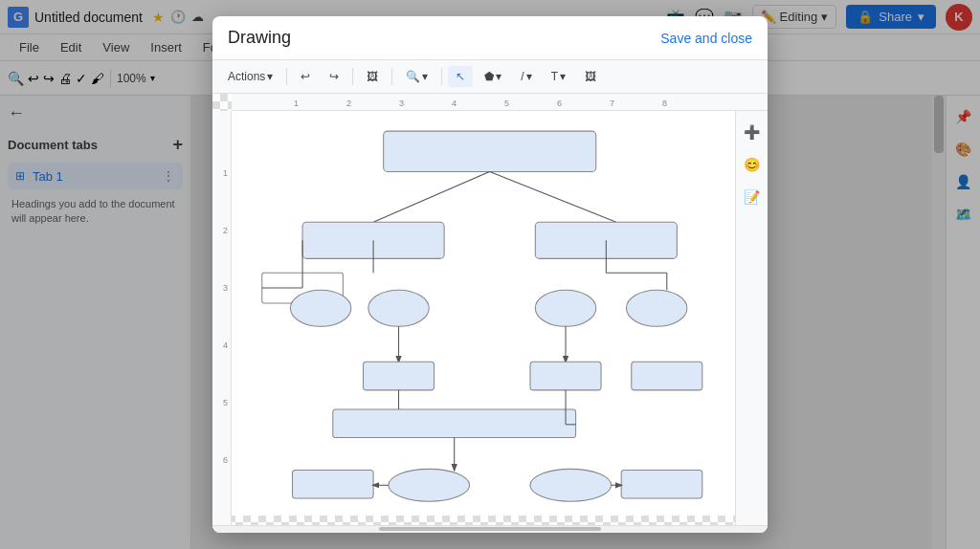  I want to click on shape-ellipse-rm, so click(565, 308).